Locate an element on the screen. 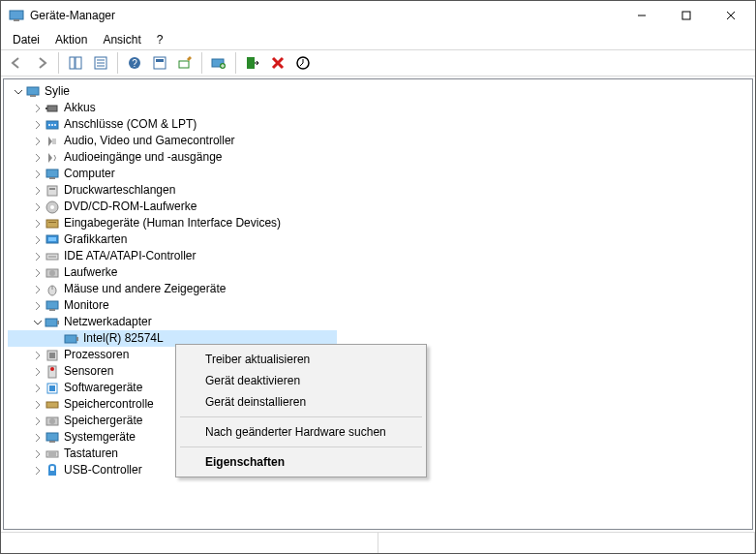  uninstall-device-button is located at coordinates (278, 63).